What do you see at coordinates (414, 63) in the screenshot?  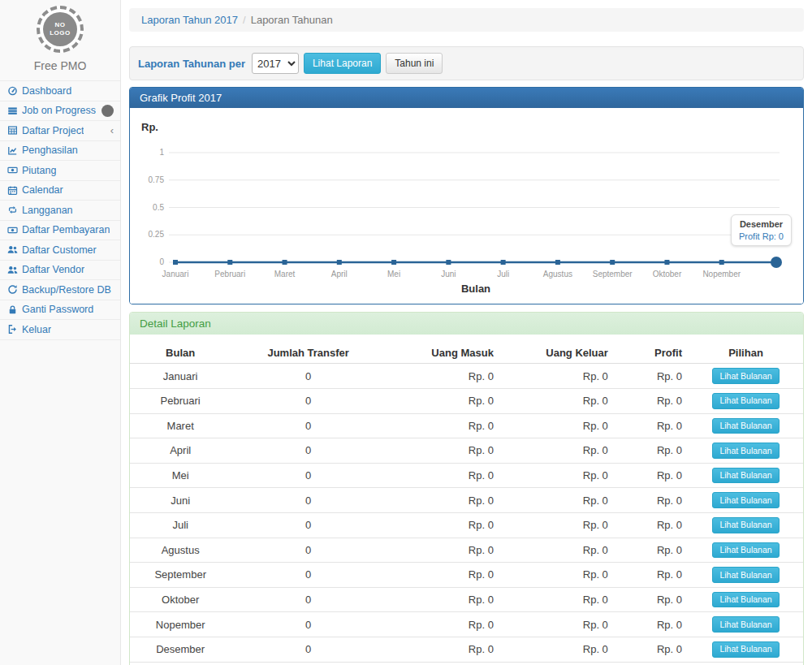 I see `this-year-button: Tahun ini` at bounding box center [414, 63].